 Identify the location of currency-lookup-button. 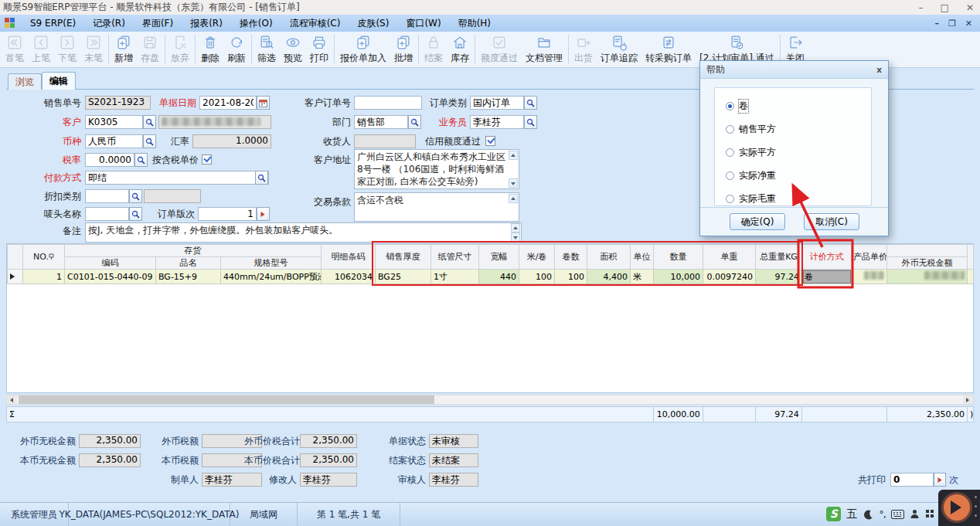
(150, 141).